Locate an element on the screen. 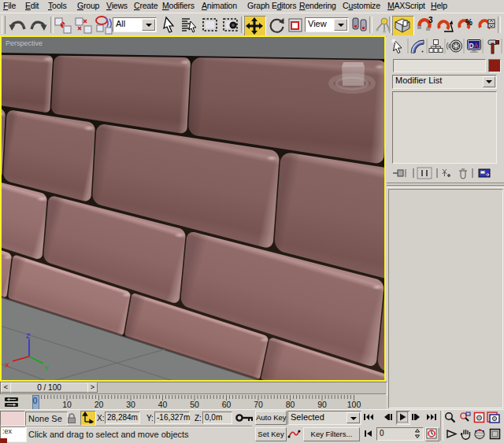  svg-text: 60 is located at coordinates (227, 404).